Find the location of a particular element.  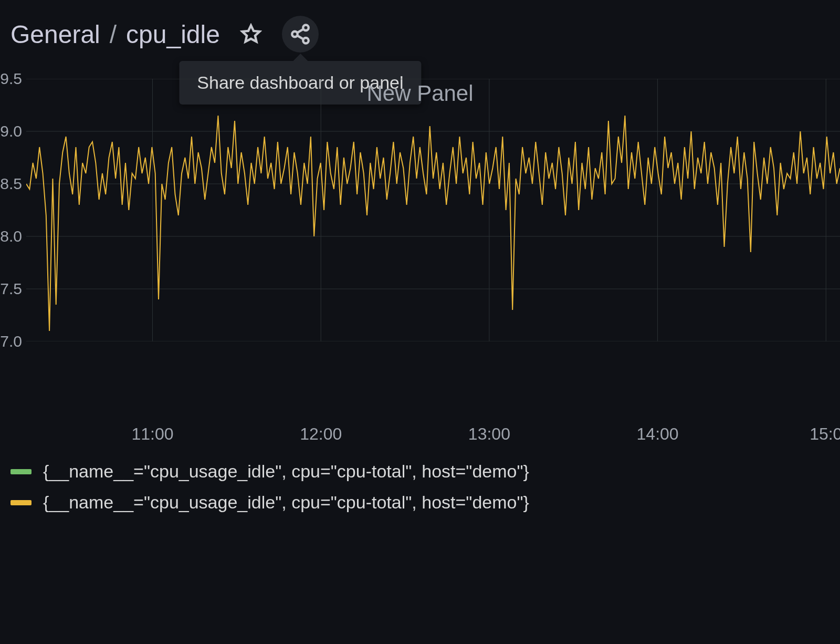

breadcrumb-bar: General / cpu_idle Share dashboard or pa… is located at coordinates (420, 37).